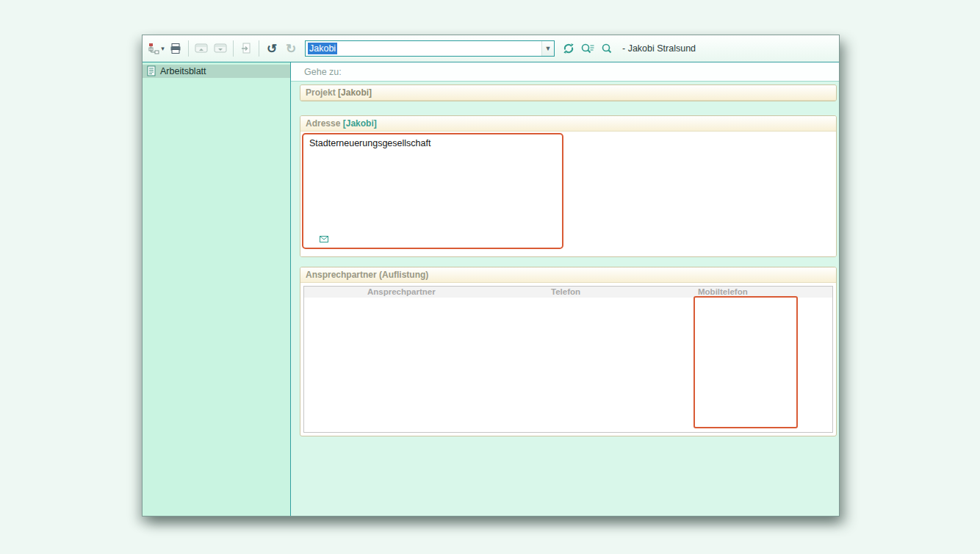 The height and width of the screenshot is (554, 980). What do you see at coordinates (569, 48) in the screenshot?
I see `refresh-icon` at bounding box center [569, 48].